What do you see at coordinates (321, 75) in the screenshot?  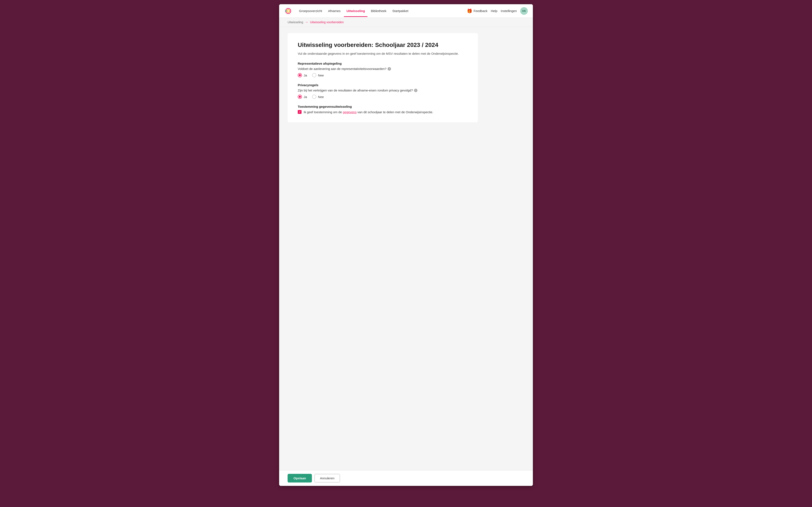 I see `section1-radio-nee-label: Nee` at bounding box center [321, 75].